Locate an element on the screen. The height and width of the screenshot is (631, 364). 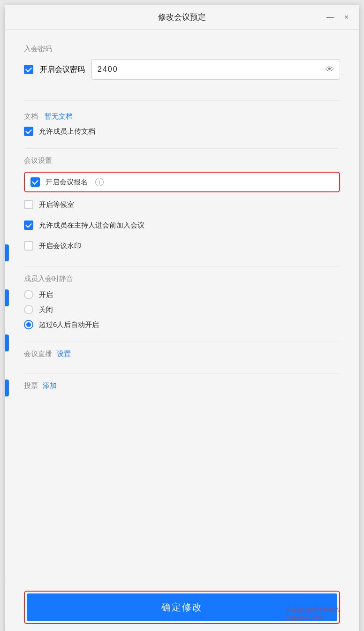
live-link: 设置 is located at coordinates (64, 354).